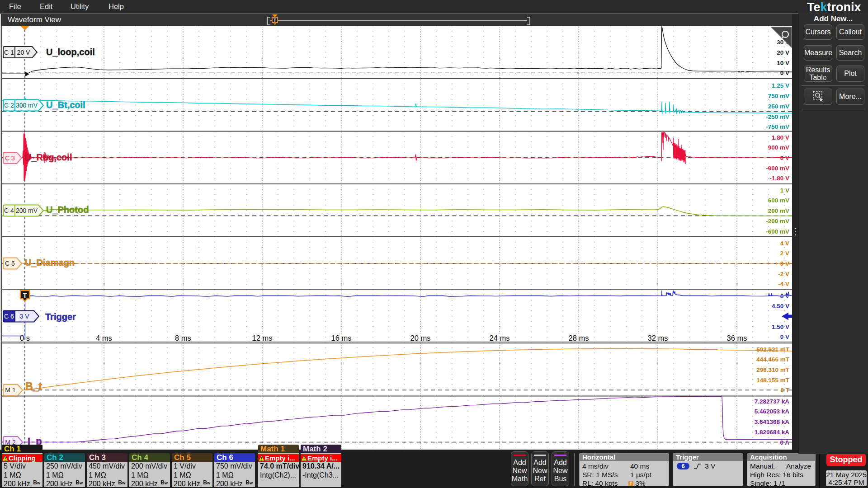  I want to click on svg-text: U_Diamagn, so click(50, 263).